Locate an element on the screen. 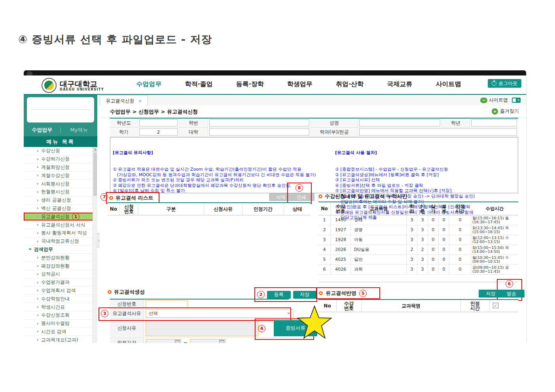  course-row: 3 1928 아동 3 3 0 0 0 월(12:00~13:15) 수(12:… is located at coordinates (419, 240).